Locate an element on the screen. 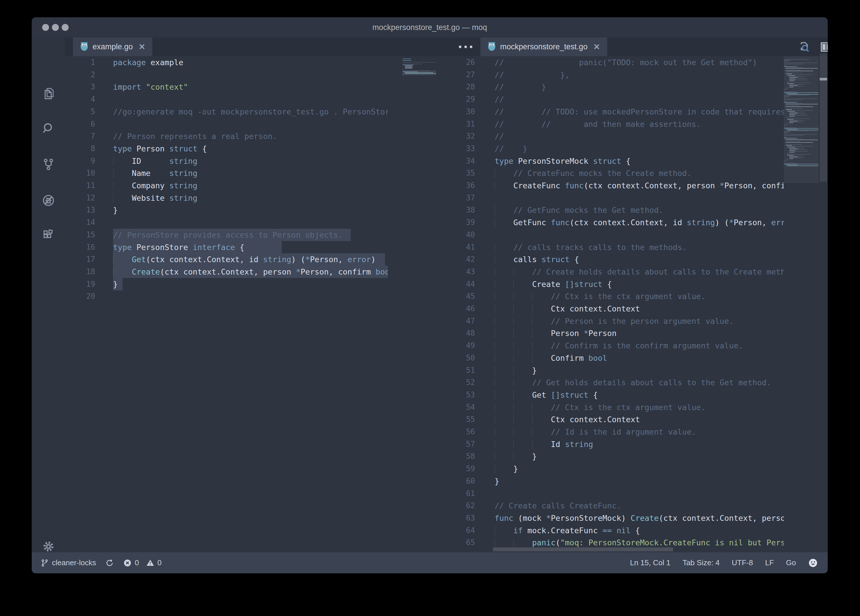  code-line: 37 is located at coordinates (610, 198).